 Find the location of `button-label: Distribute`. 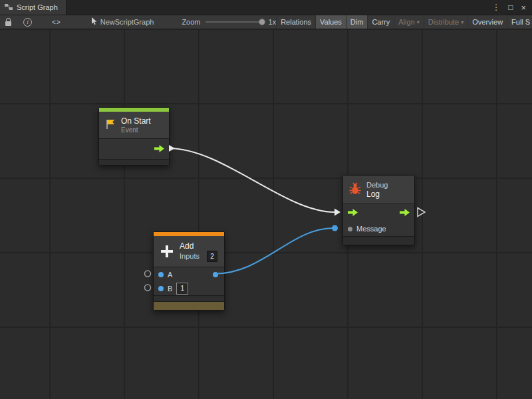

button-label: Distribute is located at coordinates (444, 22).